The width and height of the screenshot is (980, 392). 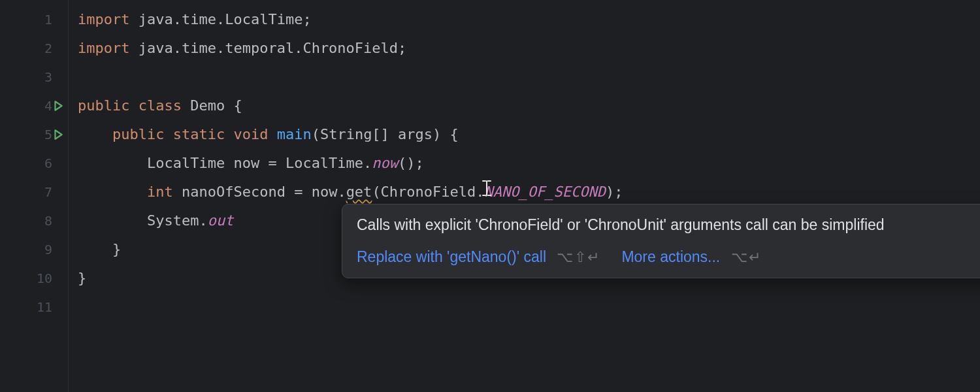 What do you see at coordinates (48, 48) in the screenshot?
I see `line-number: 2` at bounding box center [48, 48].